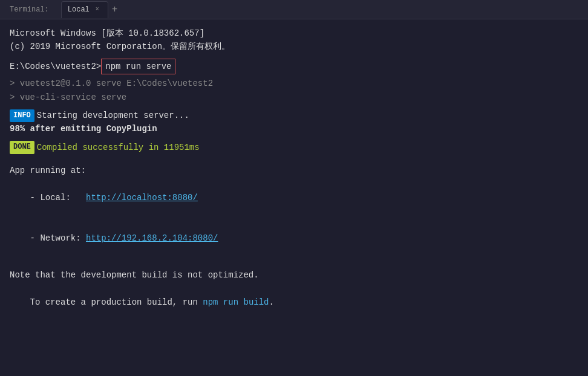 The width and height of the screenshot is (588, 376). I want to click on local-label: - Local:, so click(58, 198).